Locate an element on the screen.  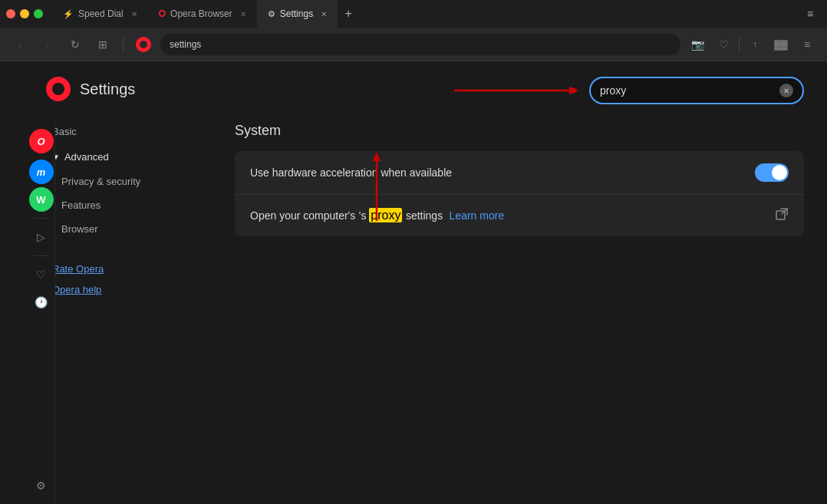
nav-item-basic-label: Basic is located at coordinates (64, 132).